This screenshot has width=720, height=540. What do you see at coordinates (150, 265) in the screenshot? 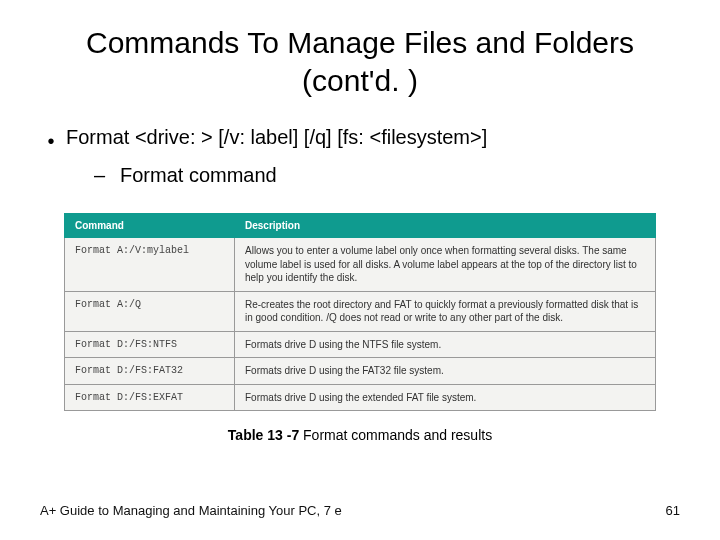
I see `cell-command: Format A:/V:mylabel` at bounding box center [150, 265].